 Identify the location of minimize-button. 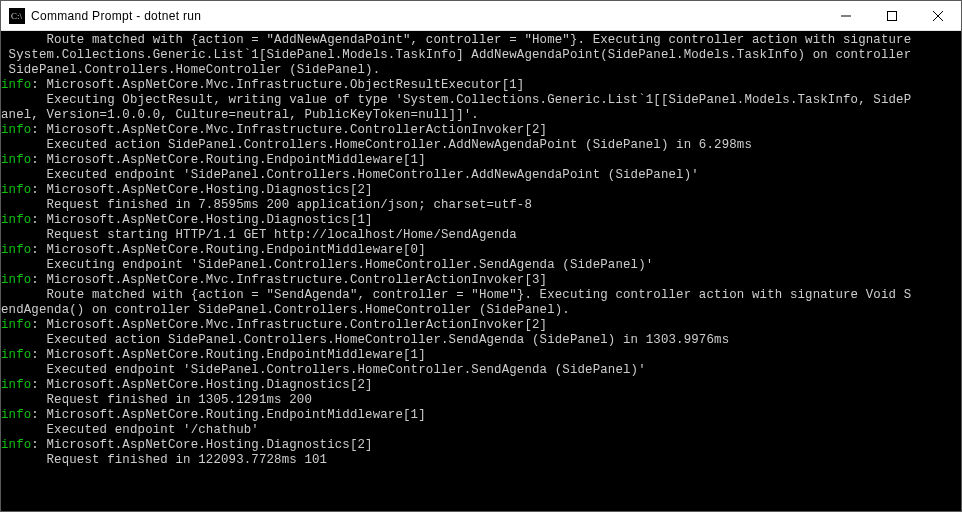
(846, 16).